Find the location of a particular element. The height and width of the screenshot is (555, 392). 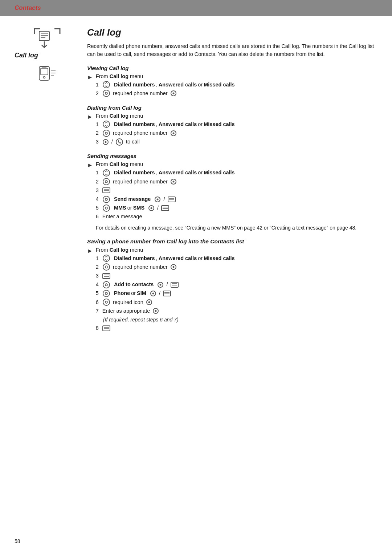

section-dialling-title: Dialling from Call log is located at coordinates (232, 108).